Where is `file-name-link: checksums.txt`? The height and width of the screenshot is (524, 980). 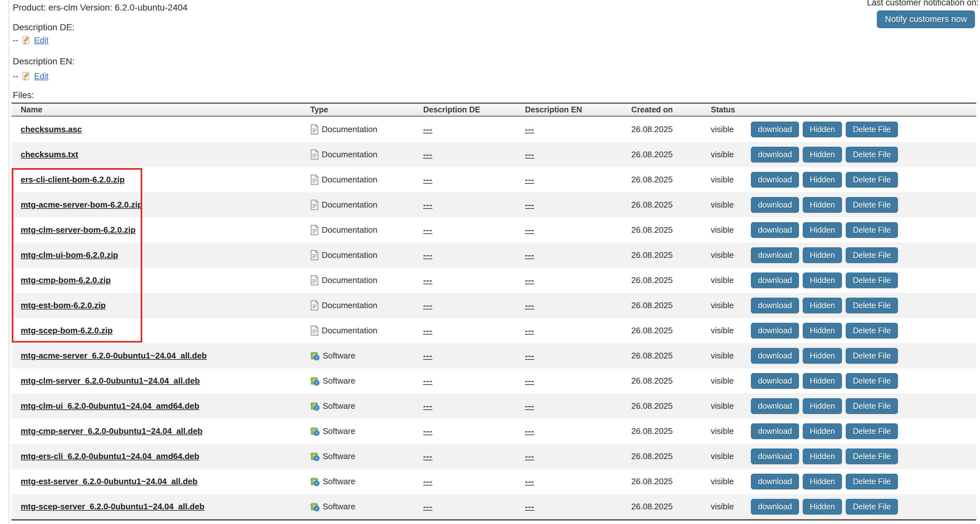 file-name-link: checksums.txt is located at coordinates (49, 154).